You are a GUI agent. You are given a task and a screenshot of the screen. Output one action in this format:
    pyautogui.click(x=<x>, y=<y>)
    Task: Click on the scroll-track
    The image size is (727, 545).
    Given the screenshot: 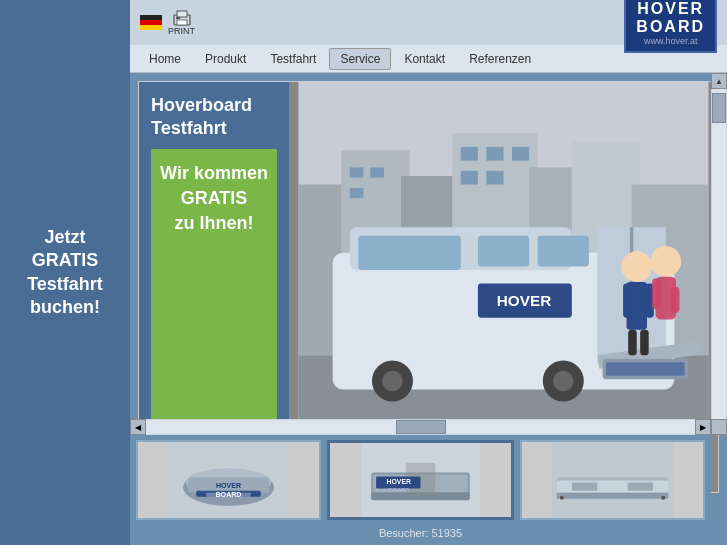 What is the action you would take?
    pyautogui.click(x=719, y=254)
    